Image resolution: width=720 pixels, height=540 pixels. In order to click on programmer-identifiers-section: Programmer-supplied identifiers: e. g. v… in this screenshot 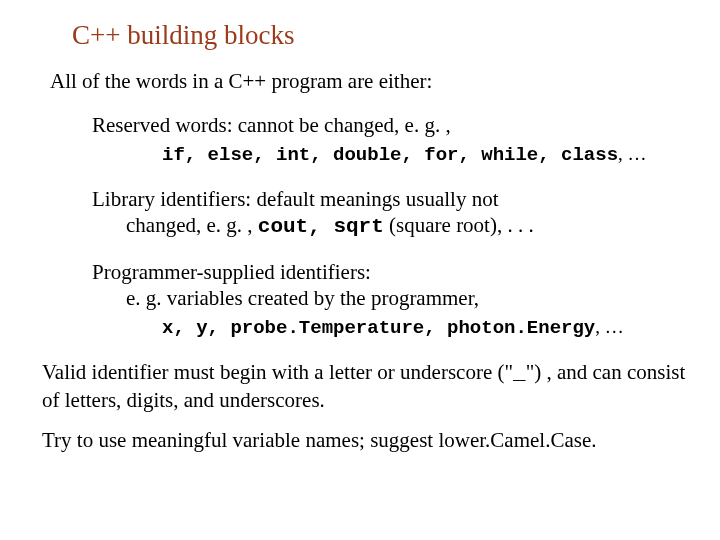, I will do `click(391, 300)`.